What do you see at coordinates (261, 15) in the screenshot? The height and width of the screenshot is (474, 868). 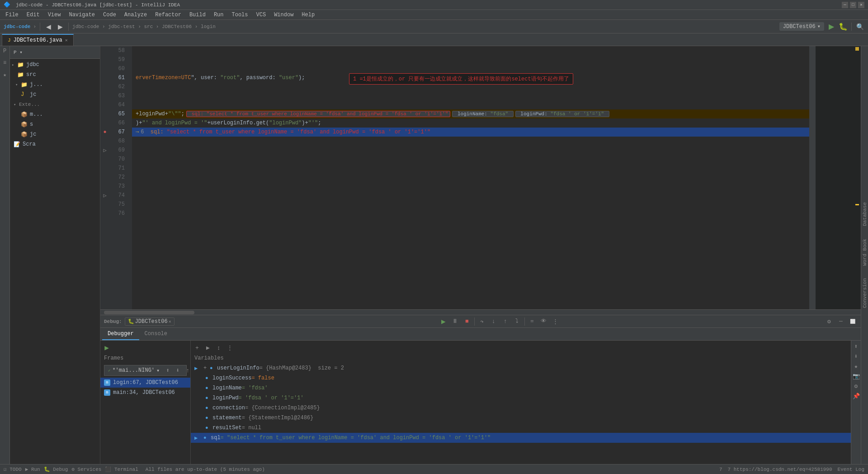 I see `menu-vcs: VCS` at bounding box center [261, 15].